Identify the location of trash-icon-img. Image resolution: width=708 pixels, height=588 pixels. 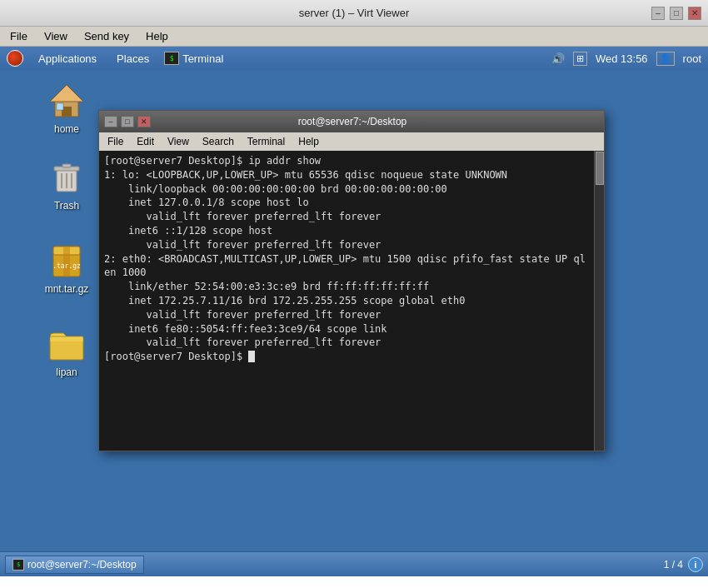
(67, 177).